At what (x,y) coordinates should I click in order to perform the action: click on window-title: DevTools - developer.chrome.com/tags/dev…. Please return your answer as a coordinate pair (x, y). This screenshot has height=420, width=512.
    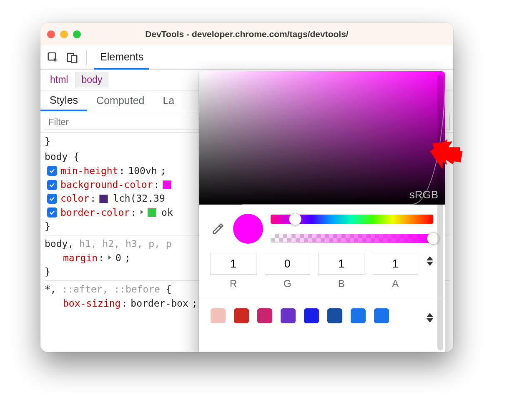
    Looking at the image, I should click on (247, 34).